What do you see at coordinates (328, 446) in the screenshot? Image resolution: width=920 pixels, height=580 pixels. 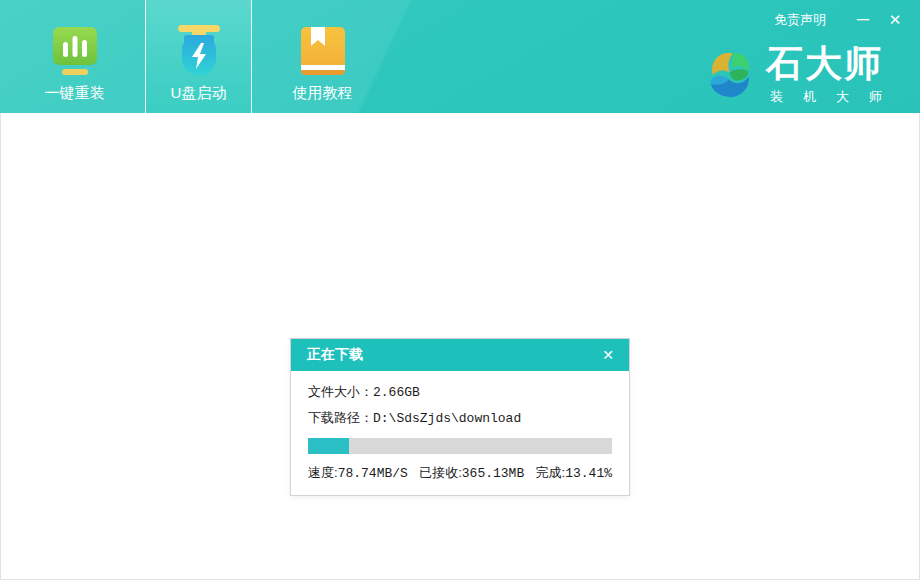 I see `progress-bar-fill` at bounding box center [328, 446].